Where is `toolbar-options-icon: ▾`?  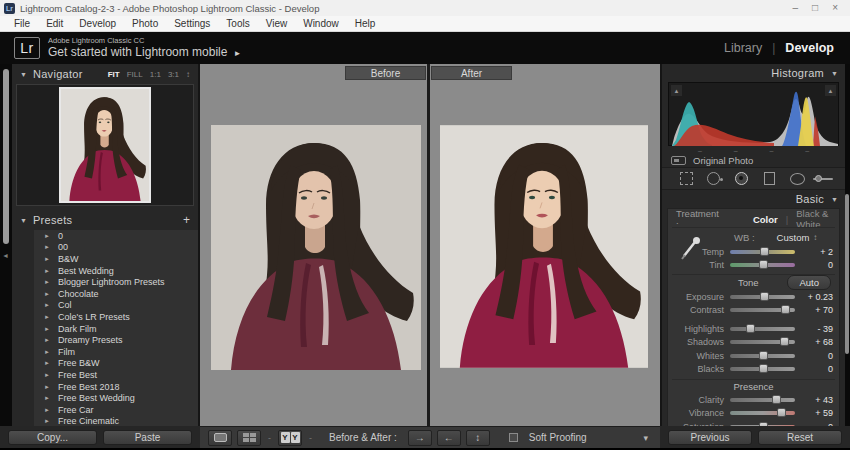
toolbar-options-icon: ▾ is located at coordinates (648, 438).